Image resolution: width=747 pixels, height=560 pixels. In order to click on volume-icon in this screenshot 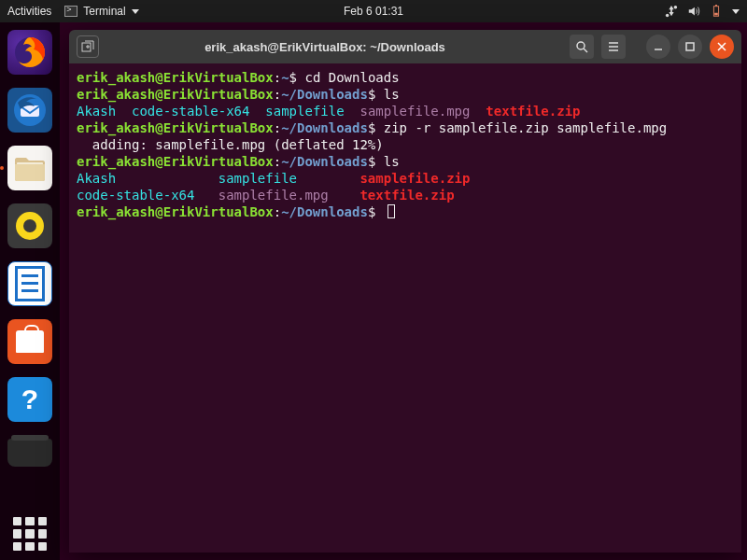, I will do `click(694, 11)`.